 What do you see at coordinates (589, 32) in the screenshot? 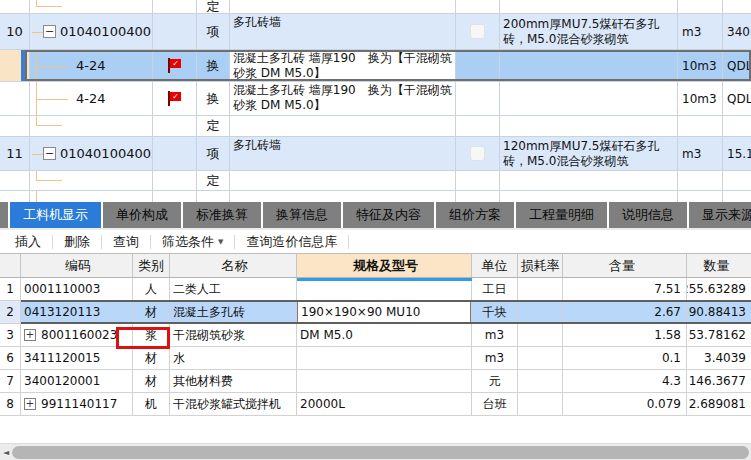
I see `feature-desc-cell: 200mm厚MU7.5煤矸石多孔砖，M5.0混合砂浆砌筑` at bounding box center [589, 32].